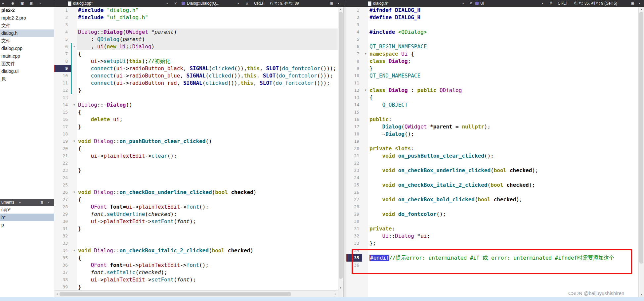  Describe the element at coordinates (354, 127) in the screenshot. I see `line-number: 17` at that location.